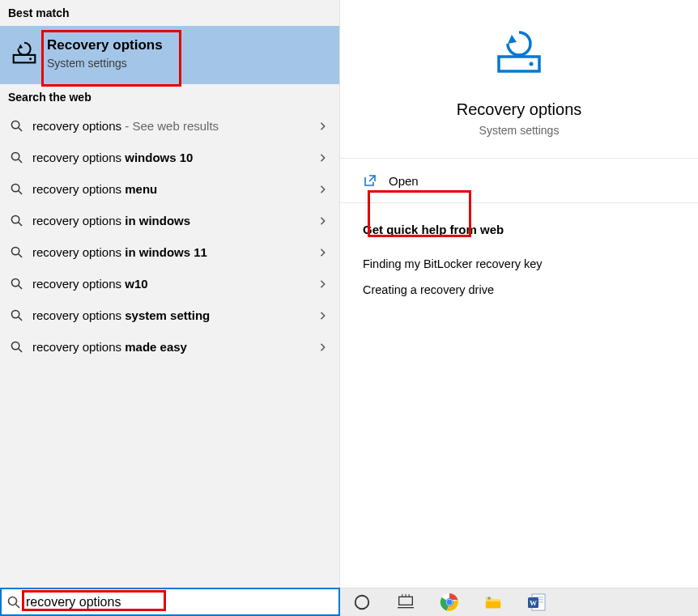 The image size is (698, 616). What do you see at coordinates (520, 130) in the screenshot?
I see `preview-subtitle: System settings` at bounding box center [520, 130].